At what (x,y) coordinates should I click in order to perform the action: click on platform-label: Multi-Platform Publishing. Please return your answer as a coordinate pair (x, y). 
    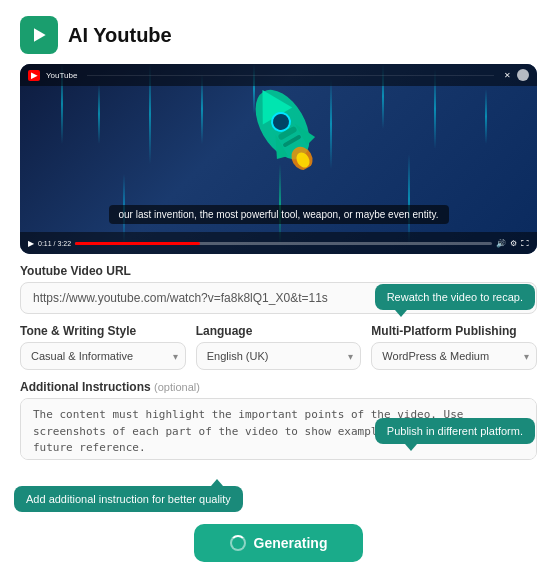
    Looking at the image, I should click on (454, 331).